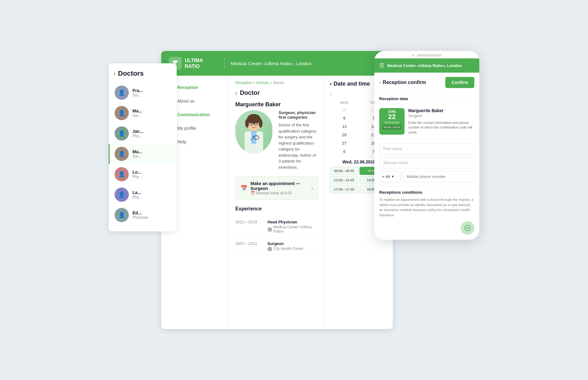 The height and width of the screenshot is (380, 588). Describe the element at coordinates (390, 177) in the screenshot. I see `country-code-selector: + 44 ▼` at that location.